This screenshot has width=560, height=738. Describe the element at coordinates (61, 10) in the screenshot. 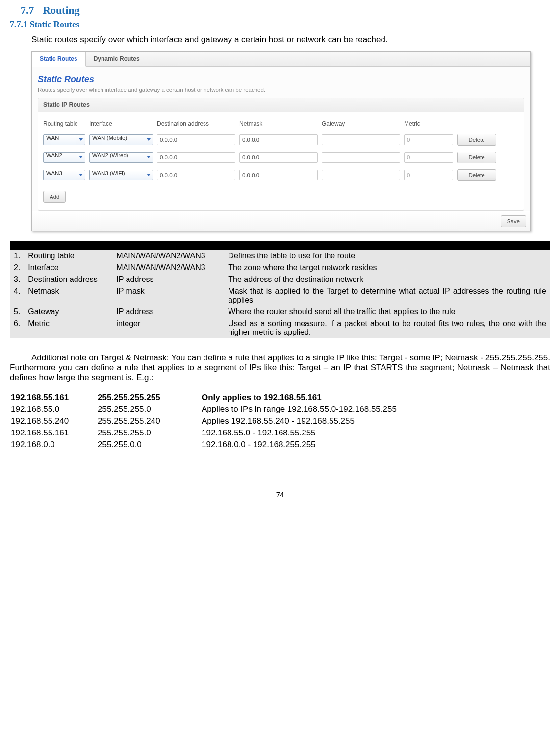

I see `heading-1-text: Routing` at that location.